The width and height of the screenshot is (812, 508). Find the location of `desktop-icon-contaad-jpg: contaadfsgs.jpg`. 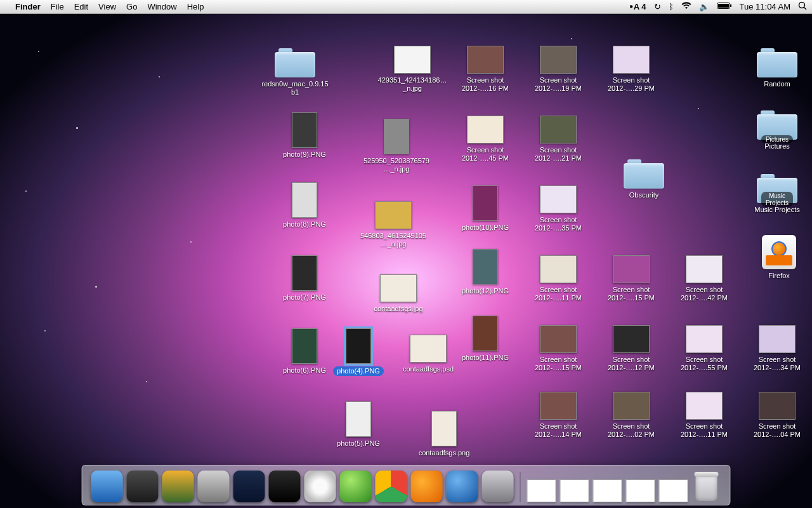

desktop-icon-contaad-jpg: contaadfsgs.jpg is located at coordinates (398, 293).